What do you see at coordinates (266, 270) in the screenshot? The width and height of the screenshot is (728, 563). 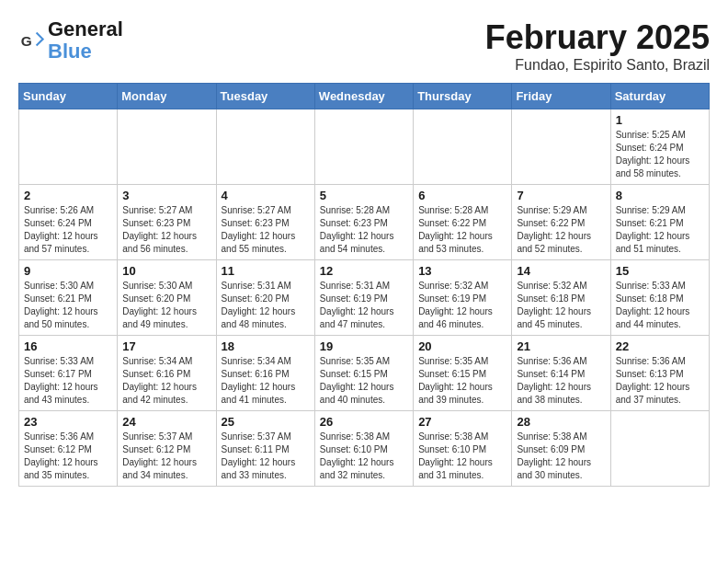 I see `day-number: 11` at bounding box center [266, 270].